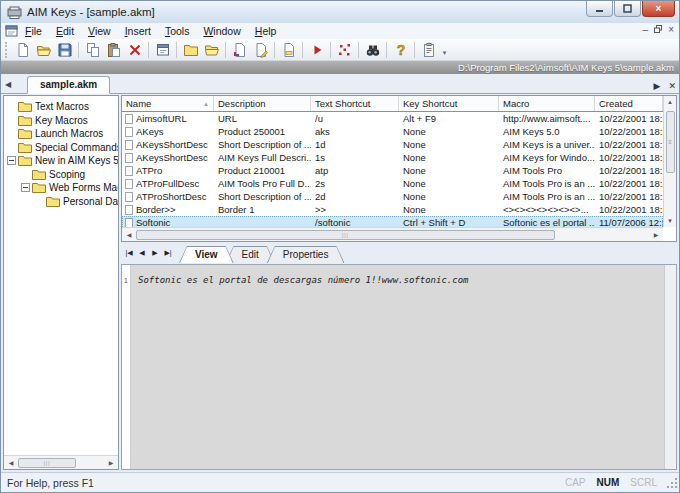 This screenshot has width=680, height=493. I want to click on edit-macro-icon, so click(261, 50).